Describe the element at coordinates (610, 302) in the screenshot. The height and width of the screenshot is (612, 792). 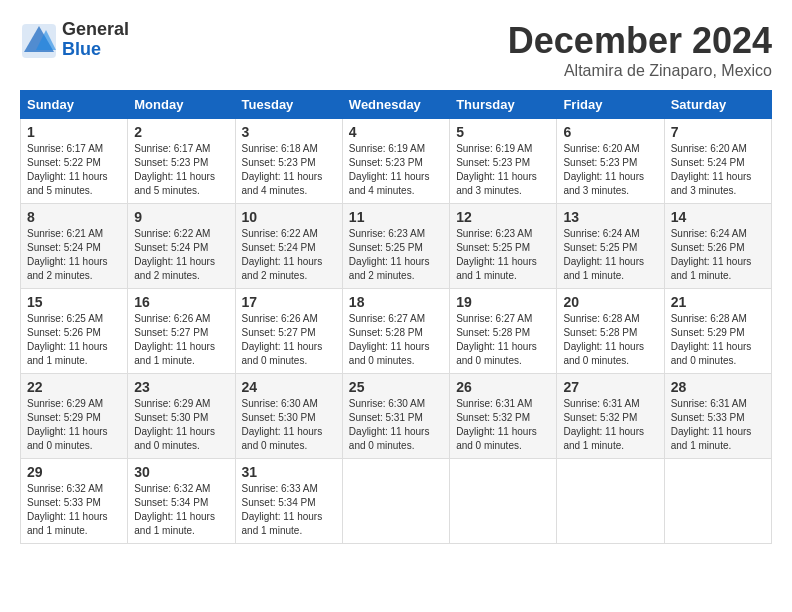
I see `day-number: 20` at that location.